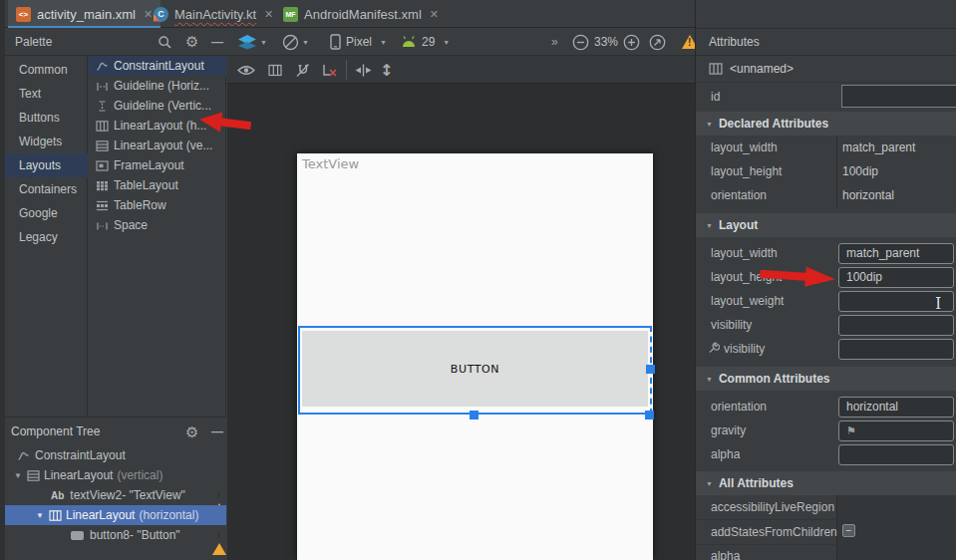 The image size is (956, 560). What do you see at coordinates (46, 70) in the screenshot?
I see `palette-category-common: Common` at bounding box center [46, 70].